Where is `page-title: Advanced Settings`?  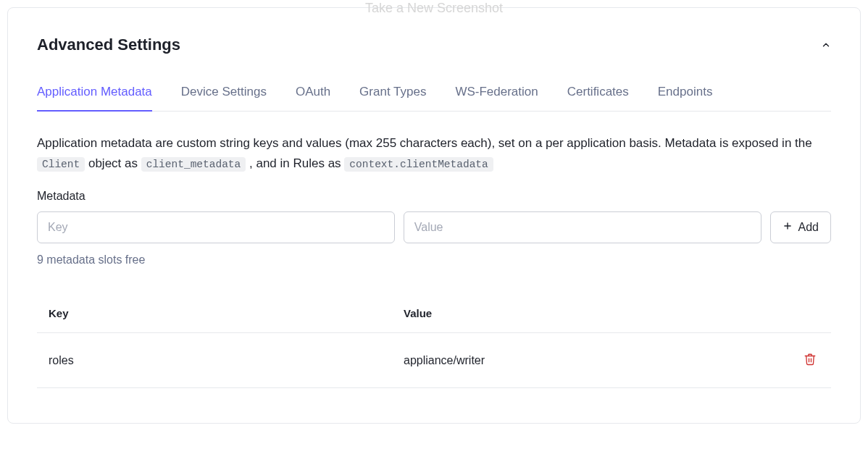
page-title: Advanced Settings is located at coordinates (109, 45).